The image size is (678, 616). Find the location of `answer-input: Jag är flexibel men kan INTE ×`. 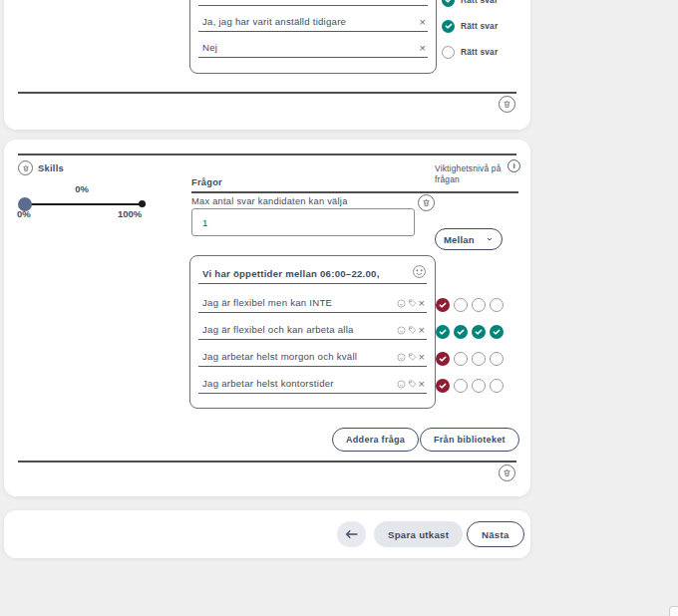

answer-input: Jag är flexibel men kan INTE × is located at coordinates (313, 301).